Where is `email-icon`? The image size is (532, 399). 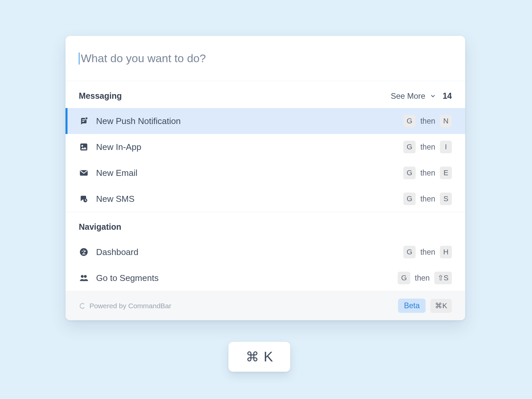
email-icon is located at coordinates (84, 173).